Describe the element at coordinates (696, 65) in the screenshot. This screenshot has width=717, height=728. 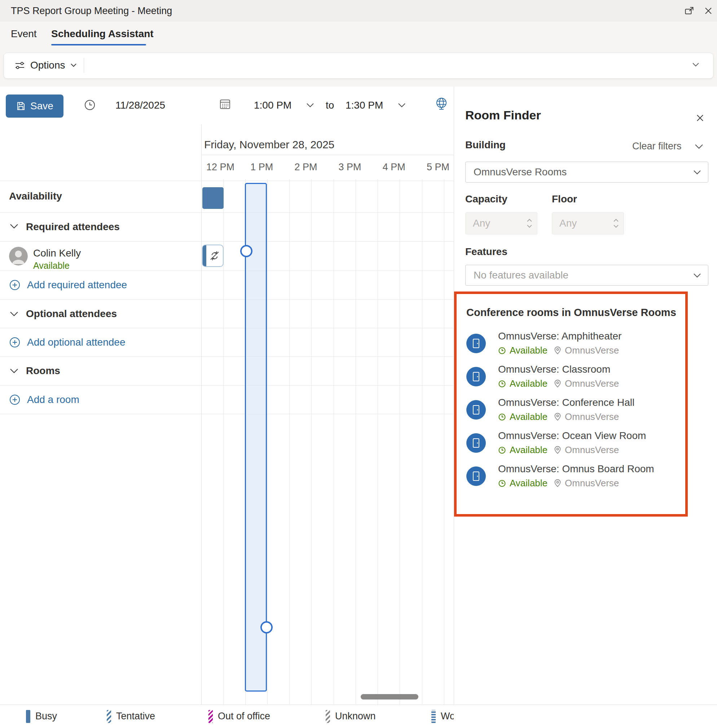
I see `toolbar-expand-chevron-icon` at that location.